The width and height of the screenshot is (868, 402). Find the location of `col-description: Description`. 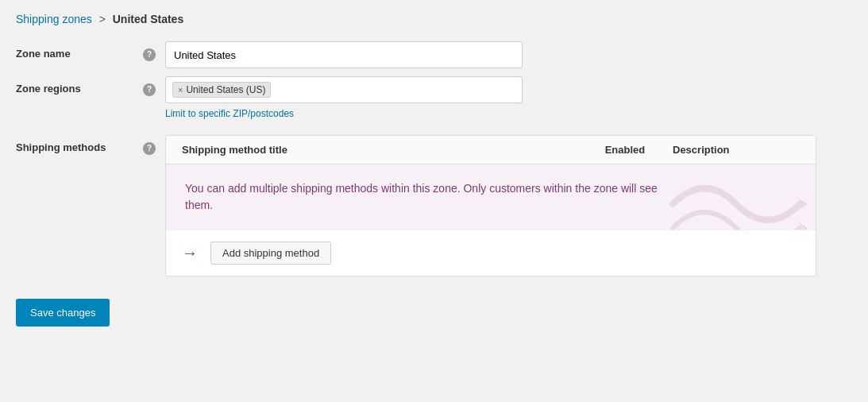

col-description: Description is located at coordinates (736, 149).